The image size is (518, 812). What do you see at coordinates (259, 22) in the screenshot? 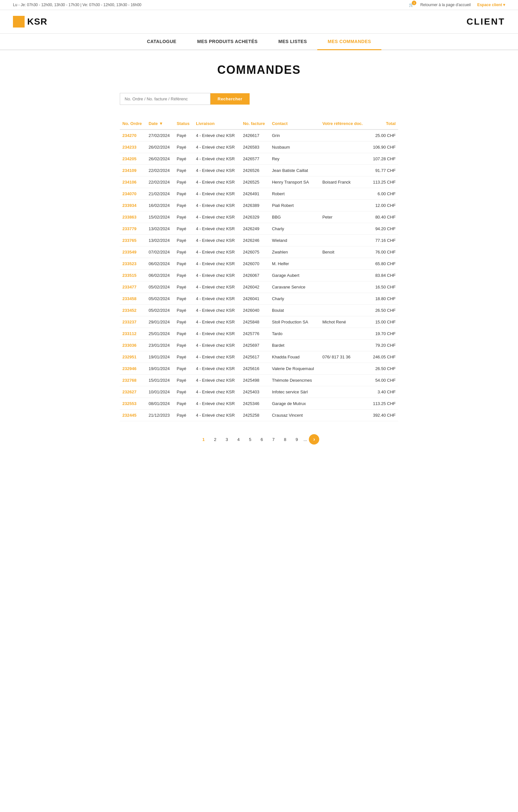
I see `header: KSR CLIENT` at bounding box center [259, 22].